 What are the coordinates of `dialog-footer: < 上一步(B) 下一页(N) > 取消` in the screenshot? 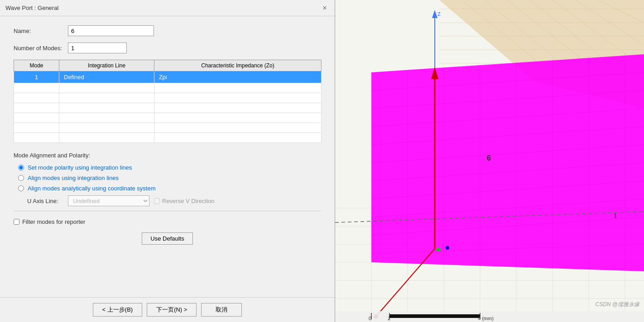 It's located at (168, 309).